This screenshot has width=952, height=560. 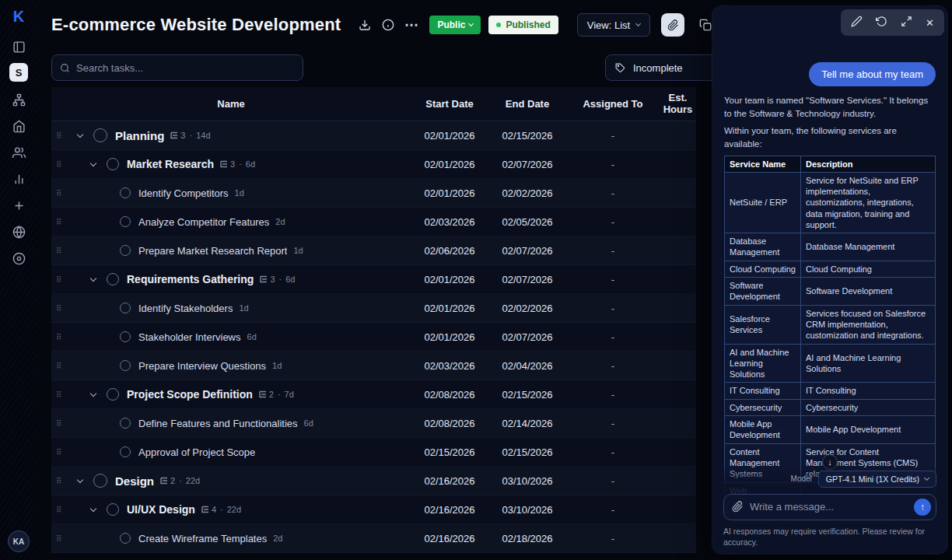 What do you see at coordinates (309, 423) in the screenshot?
I see `task-duration: 6d` at bounding box center [309, 423].